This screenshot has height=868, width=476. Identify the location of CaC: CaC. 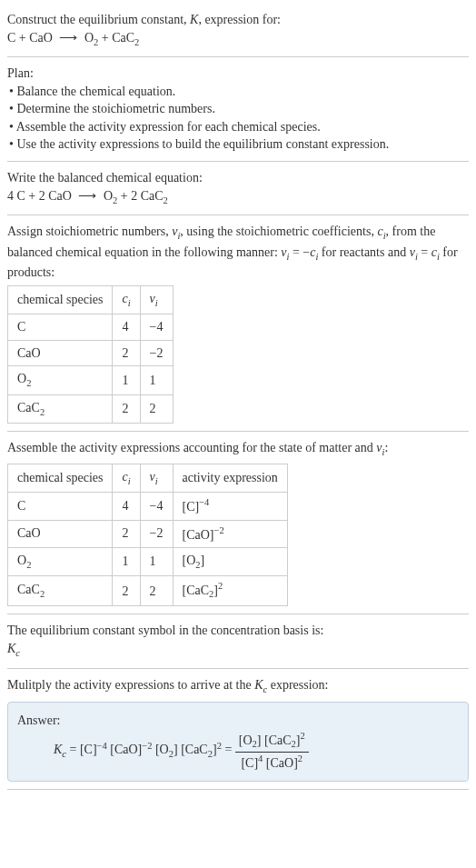
(124, 38).